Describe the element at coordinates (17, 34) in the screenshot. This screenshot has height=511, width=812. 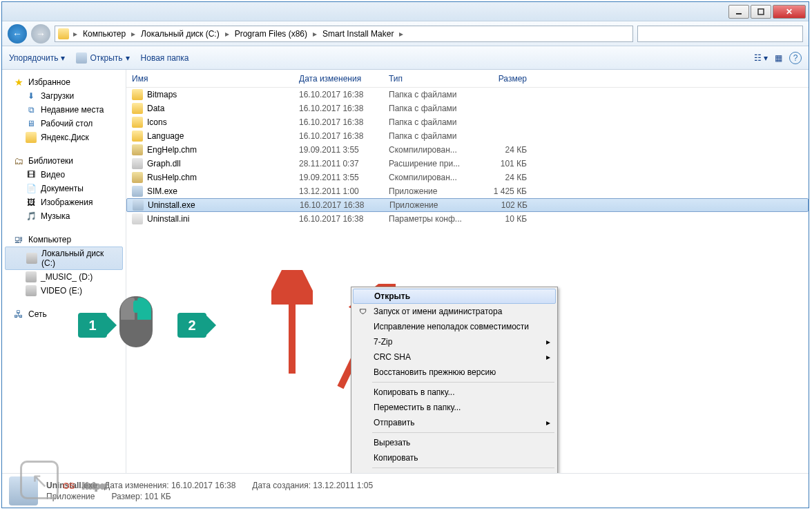
I see `back-button: ←` at that location.